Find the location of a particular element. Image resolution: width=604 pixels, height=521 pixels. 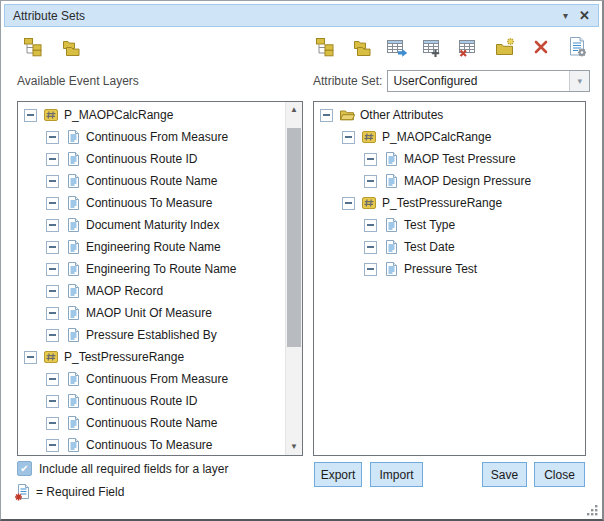

tree-node-label: Test Type is located at coordinates (430, 225).